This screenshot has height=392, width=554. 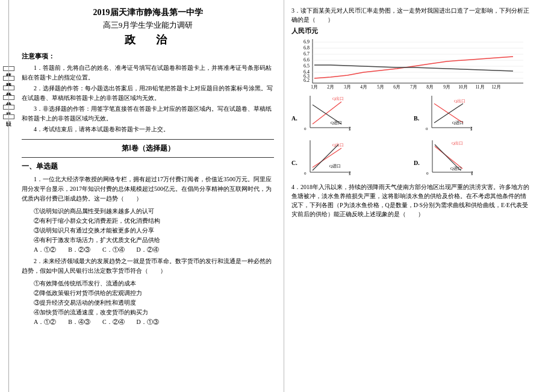 I want to click on chart-d-svg: 人民币汇率 数量 Q出口 Q进口 0, so click(x=447, y=158).